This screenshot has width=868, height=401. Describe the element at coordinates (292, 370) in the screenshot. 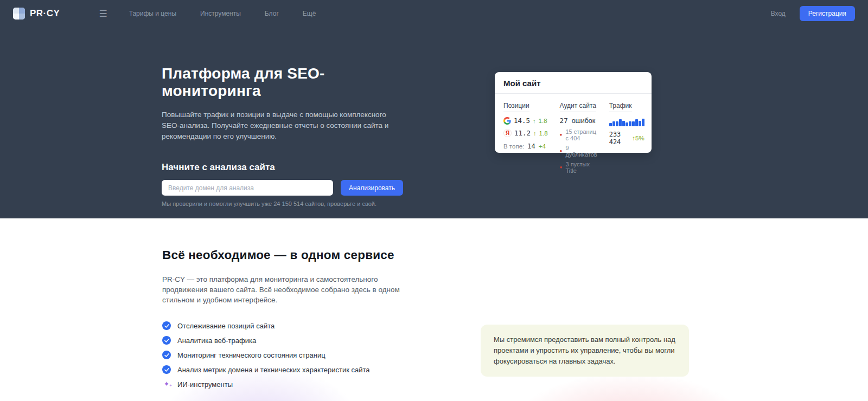

I see `feature-item-domain-metrics: Анализ метрик домена и технических харак…` at that location.